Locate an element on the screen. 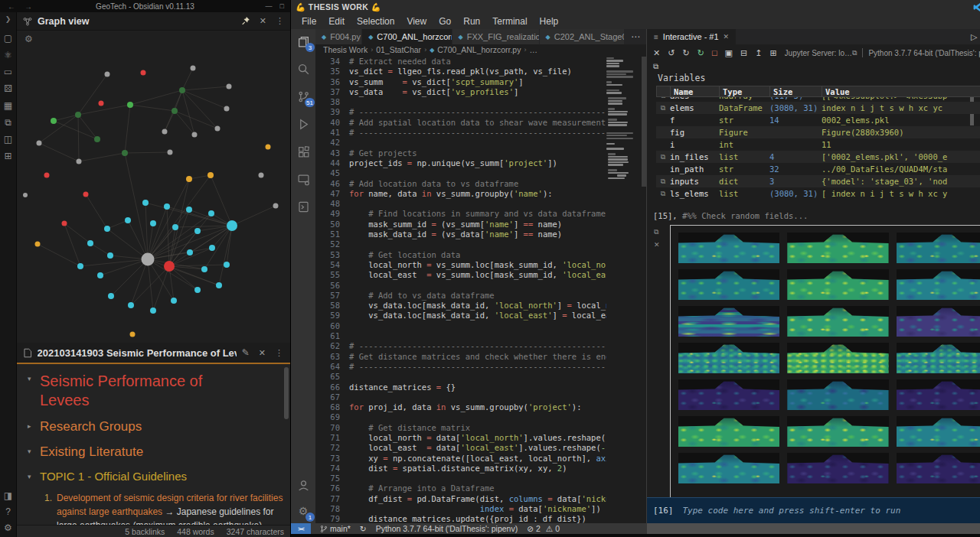 This screenshot has width=980, height=537. code-line: 47for name, data in vs_summ.groupby('nam… is located at coordinates (461, 194).